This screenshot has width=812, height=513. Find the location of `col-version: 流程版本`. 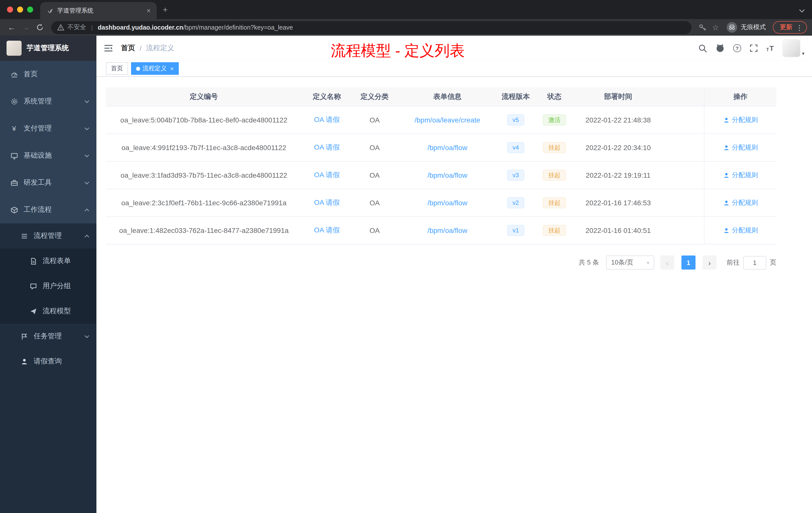

col-version: 流程版本 is located at coordinates (516, 96).